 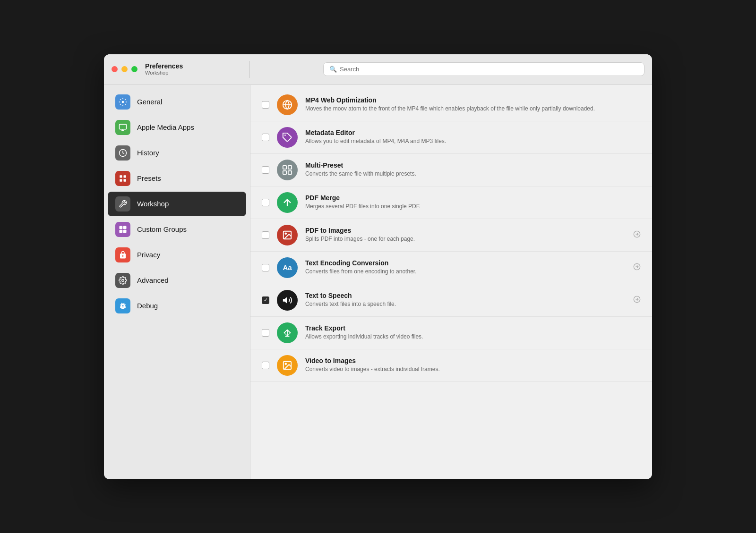 I want to click on multi-preset-checkbox, so click(x=266, y=170).